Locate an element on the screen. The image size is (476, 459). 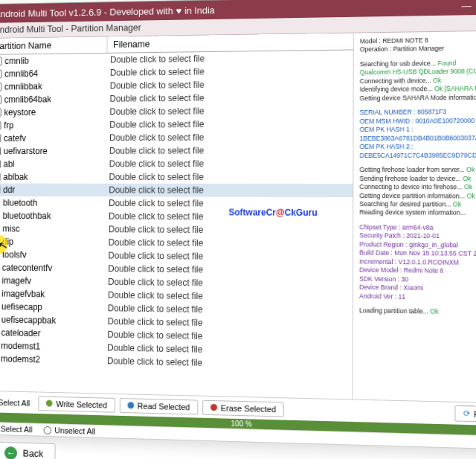
partition-label: ddr is located at coordinates (9, 190).